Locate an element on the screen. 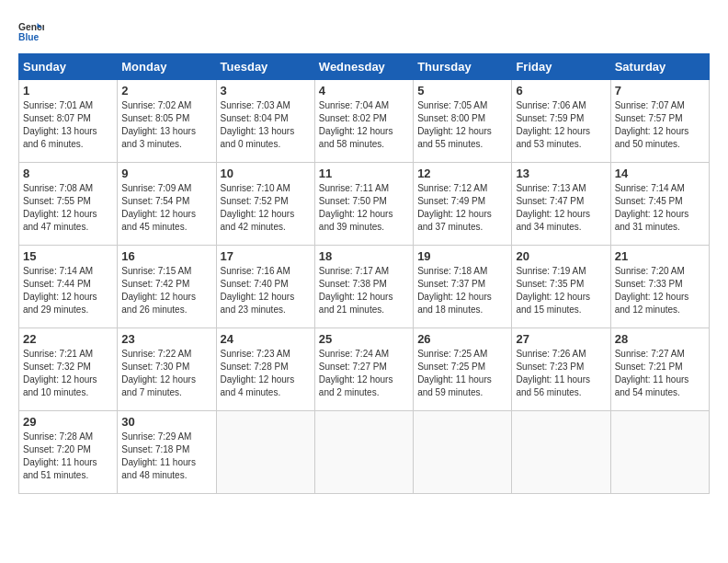 The height and width of the screenshot is (563, 728). day-number: 2 is located at coordinates (166, 90).